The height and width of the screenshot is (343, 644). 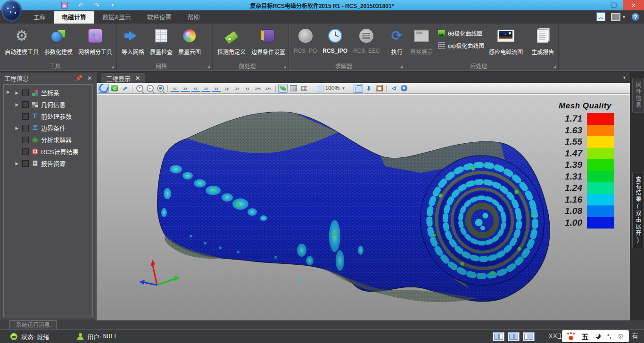 What do you see at coordinates (620, 336) in the screenshot?
I see `ime-settings-gear-icon: ⚙` at bounding box center [620, 336].